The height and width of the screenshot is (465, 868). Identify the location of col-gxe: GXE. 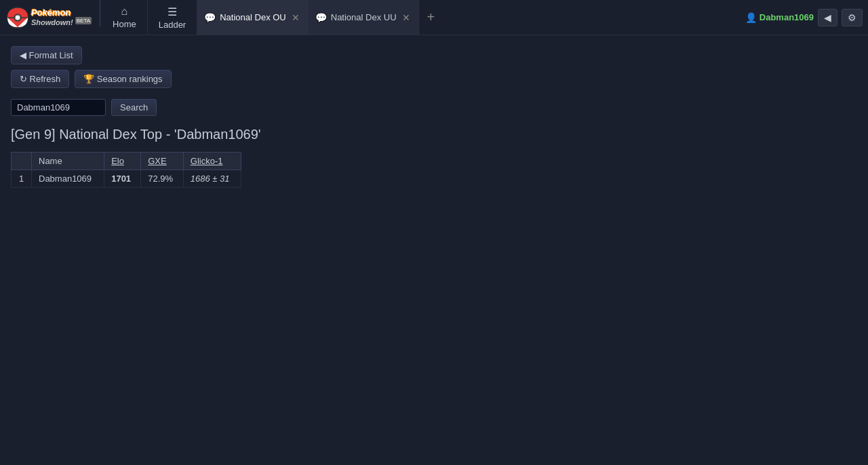
(163, 161).